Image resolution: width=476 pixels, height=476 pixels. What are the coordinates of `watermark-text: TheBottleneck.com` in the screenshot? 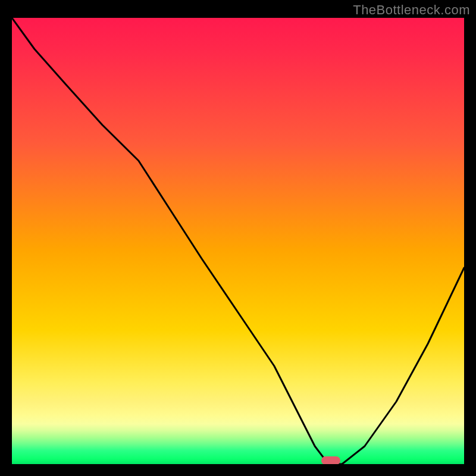 It's located at (412, 10).